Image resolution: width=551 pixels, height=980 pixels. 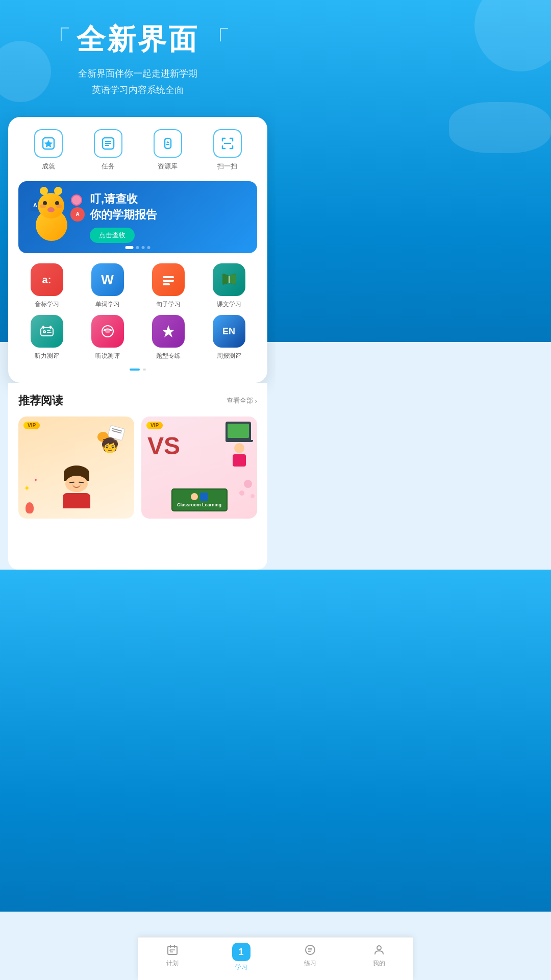 I want to click on lessons-label: 课文学习, so click(x=229, y=304).